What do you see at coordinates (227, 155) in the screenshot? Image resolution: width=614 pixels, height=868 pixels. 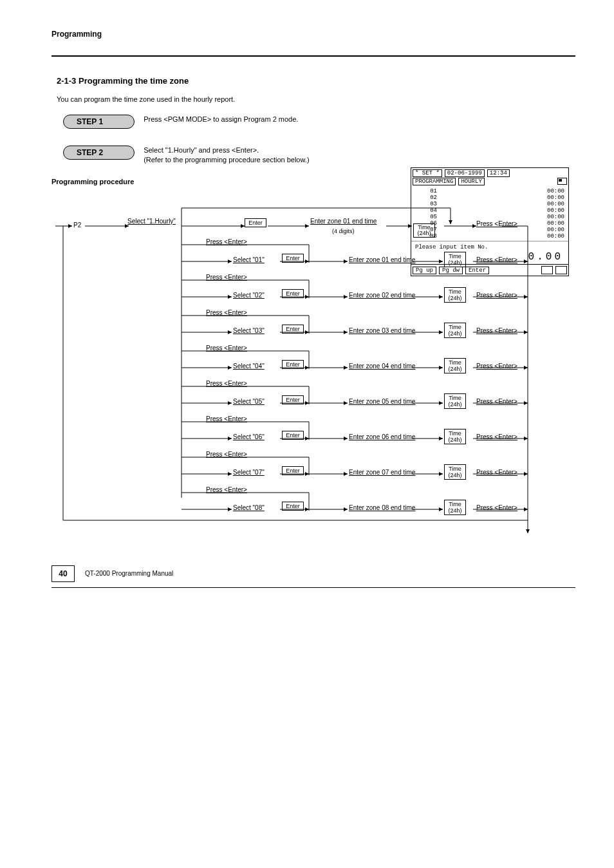 I see `step-2-desc: Select "1.Hourly" and press <Enter>. (Re…` at bounding box center [227, 155].